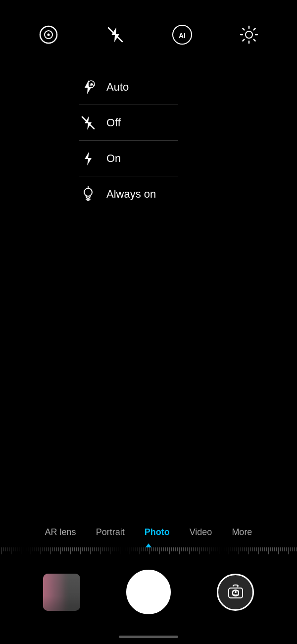 The image size is (297, 644). I want to click on shutter-button, so click(148, 592).